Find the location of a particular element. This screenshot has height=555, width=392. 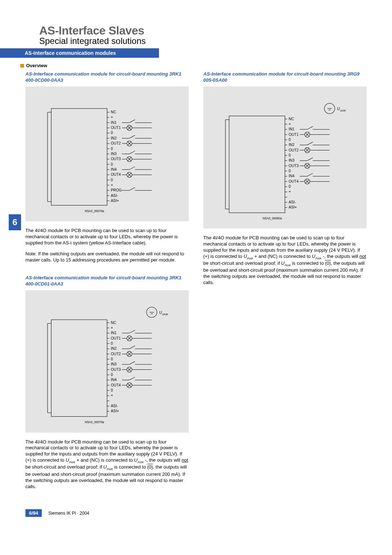

diagram-ref: NSA0_00079a is located at coordinates (95, 422).